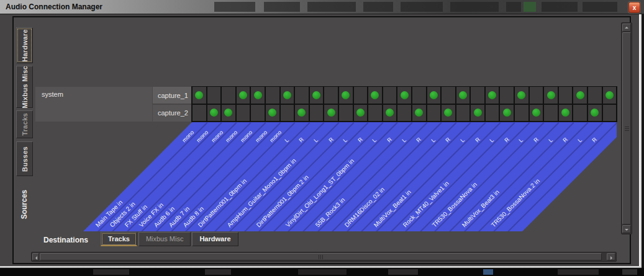 The width and height of the screenshot is (644, 276). Describe the element at coordinates (25, 87) in the screenshot. I see `sources-tab-label: Mixbus Misc` at that location.